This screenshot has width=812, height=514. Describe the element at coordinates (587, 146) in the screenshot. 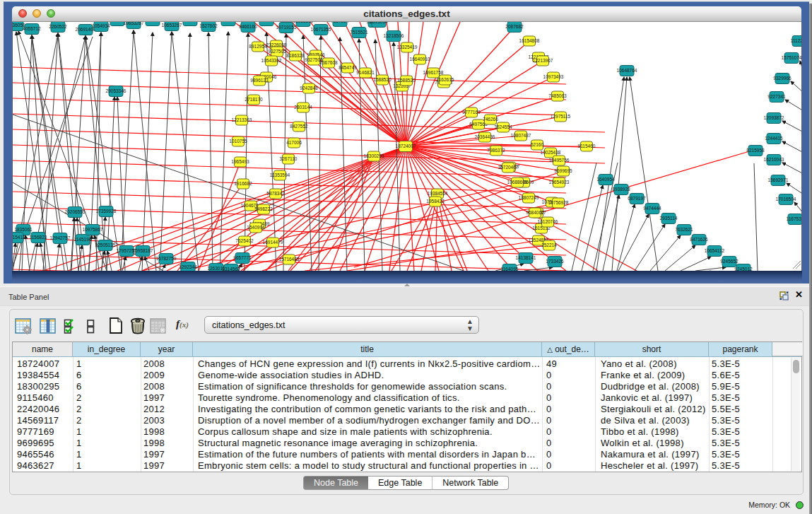

I see `svg-text: 9115460` at that location.